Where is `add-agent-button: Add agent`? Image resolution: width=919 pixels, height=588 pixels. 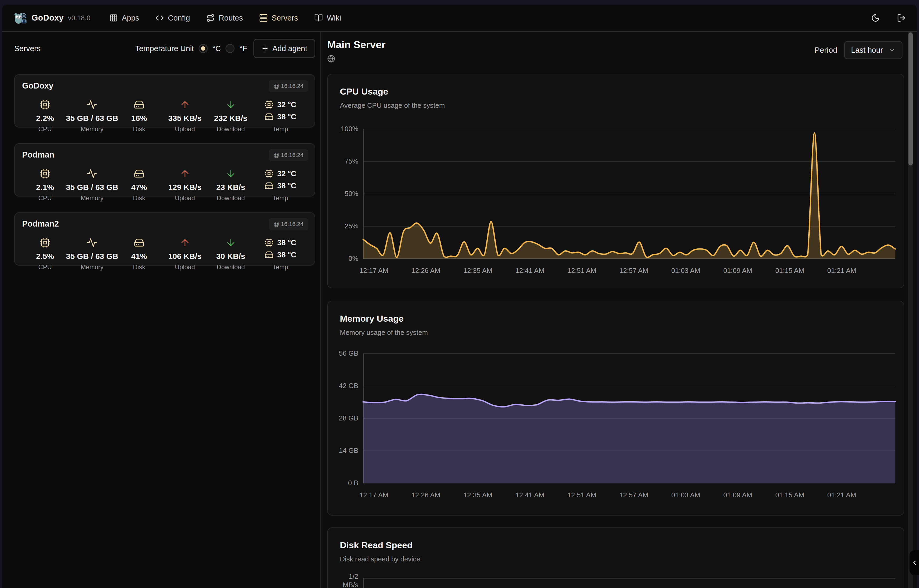 add-agent-button: Add agent is located at coordinates (284, 48).